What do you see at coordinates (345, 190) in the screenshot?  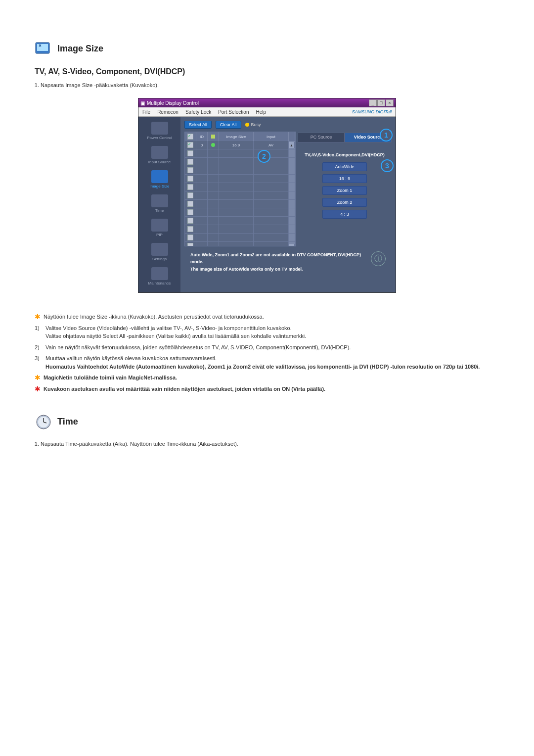 I see `option-zoom1: Zoom 1` at bounding box center [345, 190].